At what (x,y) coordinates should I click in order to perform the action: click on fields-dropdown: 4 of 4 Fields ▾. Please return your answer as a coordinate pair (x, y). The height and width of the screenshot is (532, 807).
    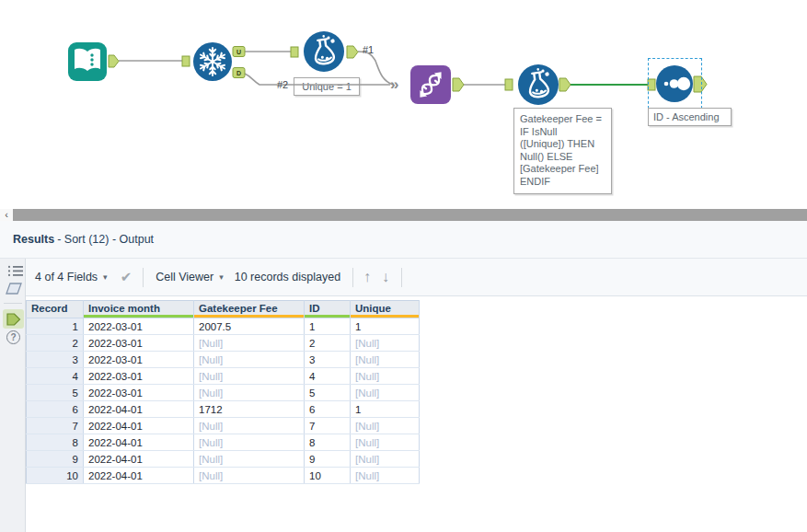
    Looking at the image, I should click on (72, 277).